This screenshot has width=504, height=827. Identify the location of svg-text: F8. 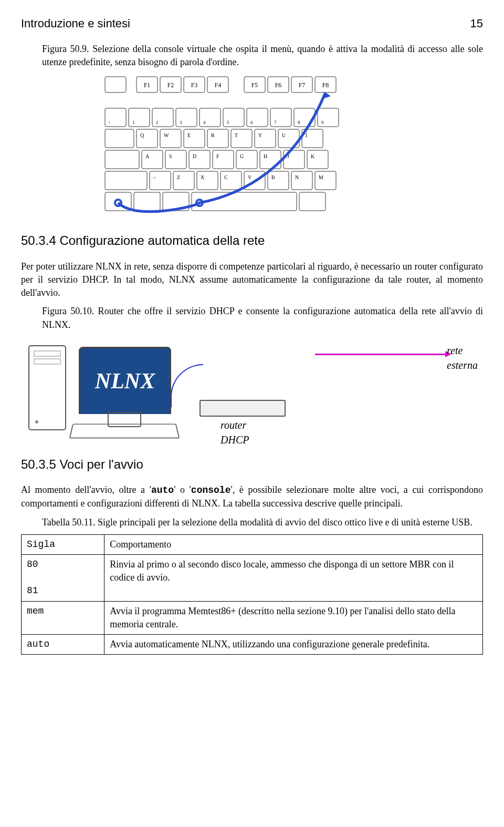
(326, 85).